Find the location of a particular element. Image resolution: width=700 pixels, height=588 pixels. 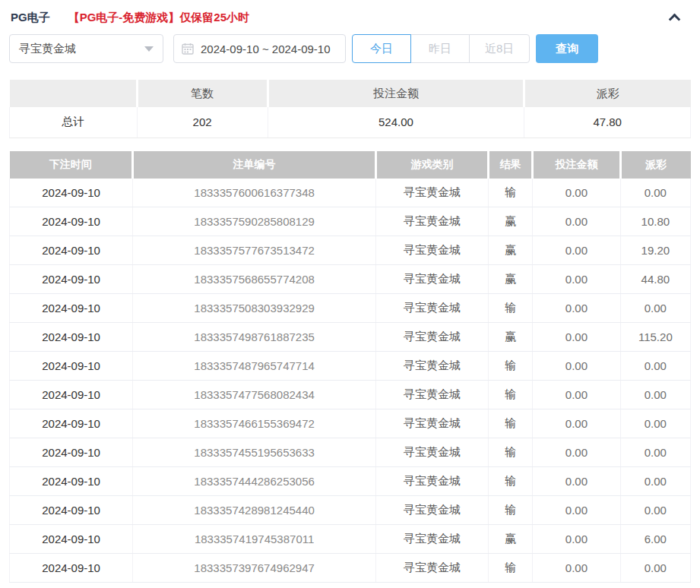

summary-header-bet-amount: 投注金额 is located at coordinates (396, 93).